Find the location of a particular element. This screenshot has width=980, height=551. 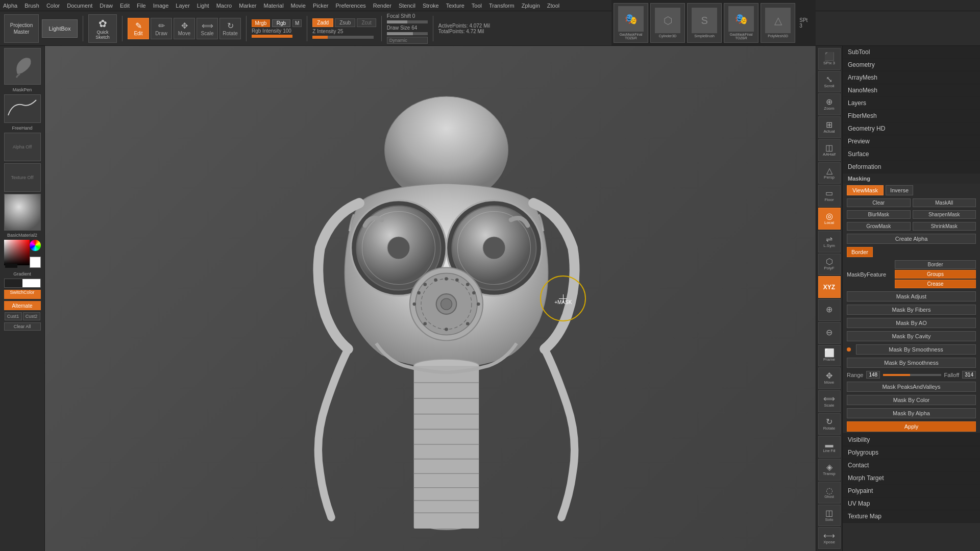

deformation-header: Deformation is located at coordinates (912, 167).